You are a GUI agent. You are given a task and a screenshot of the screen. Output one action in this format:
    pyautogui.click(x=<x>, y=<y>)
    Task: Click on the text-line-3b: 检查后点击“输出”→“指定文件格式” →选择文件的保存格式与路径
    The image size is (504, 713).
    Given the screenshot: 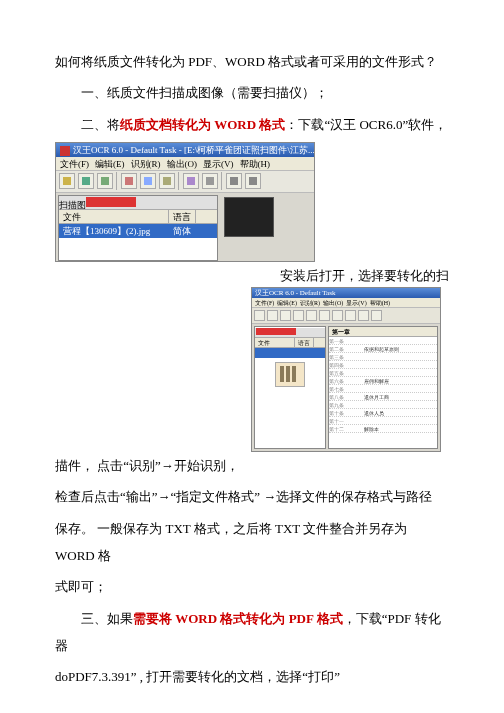 What is the action you would take?
    pyautogui.click(x=252, y=496)
    